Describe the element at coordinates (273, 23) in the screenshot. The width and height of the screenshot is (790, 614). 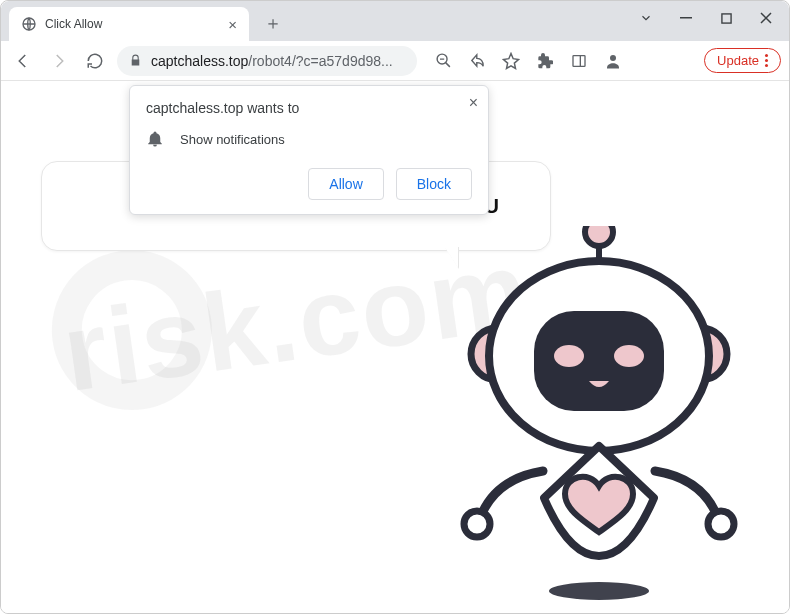
I see `new-tab-button: ＋` at that location.